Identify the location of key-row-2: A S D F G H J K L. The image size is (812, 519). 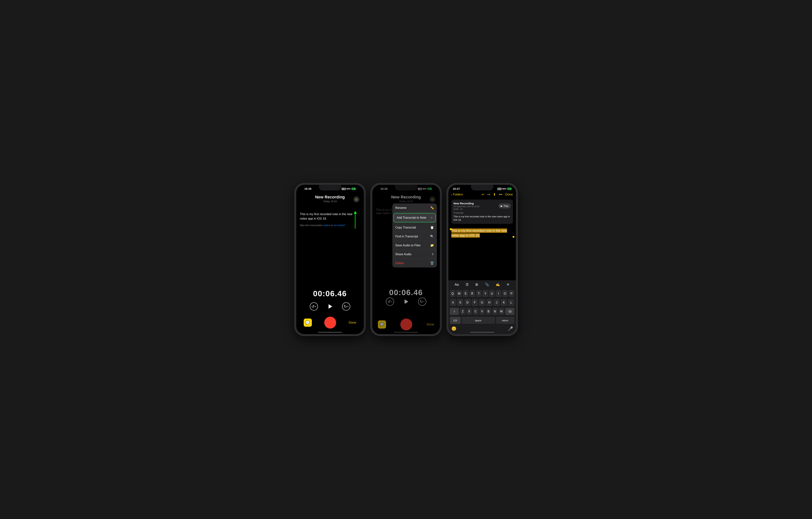
(482, 303).